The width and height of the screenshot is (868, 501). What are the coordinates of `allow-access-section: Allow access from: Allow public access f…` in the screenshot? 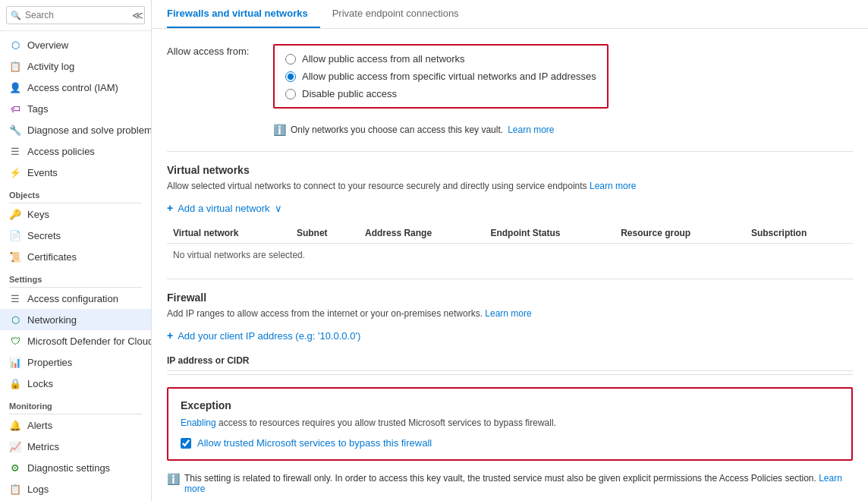 It's located at (510, 76).